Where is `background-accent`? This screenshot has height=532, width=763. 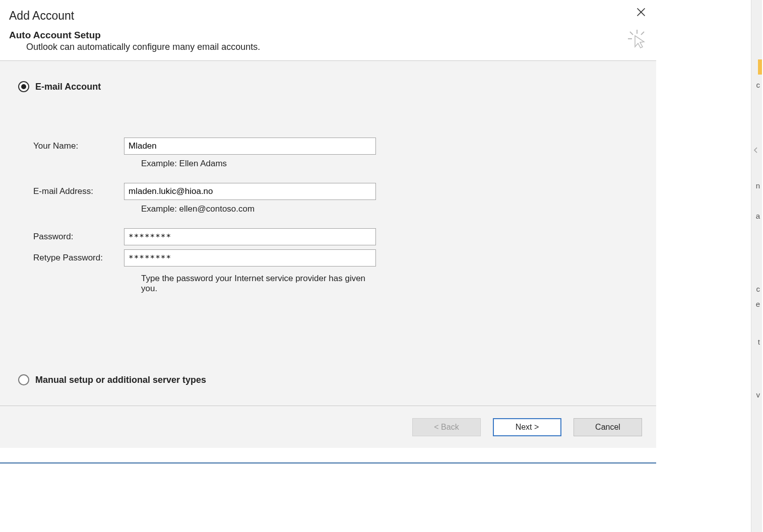
background-accent is located at coordinates (760, 67).